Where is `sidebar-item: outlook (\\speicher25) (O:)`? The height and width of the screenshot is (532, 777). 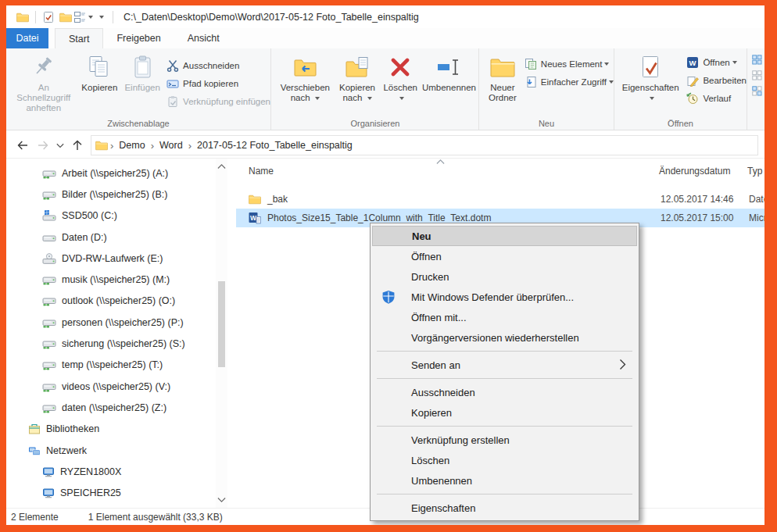 sidebar-item: outlook (\\speicher25) (O:) is located at coordinates (119, 302).